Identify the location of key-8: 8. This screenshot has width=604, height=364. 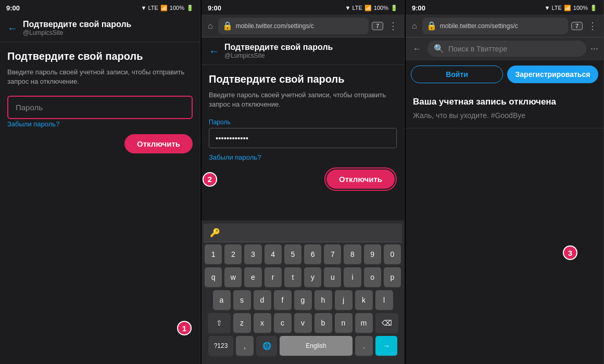
(352, 254).